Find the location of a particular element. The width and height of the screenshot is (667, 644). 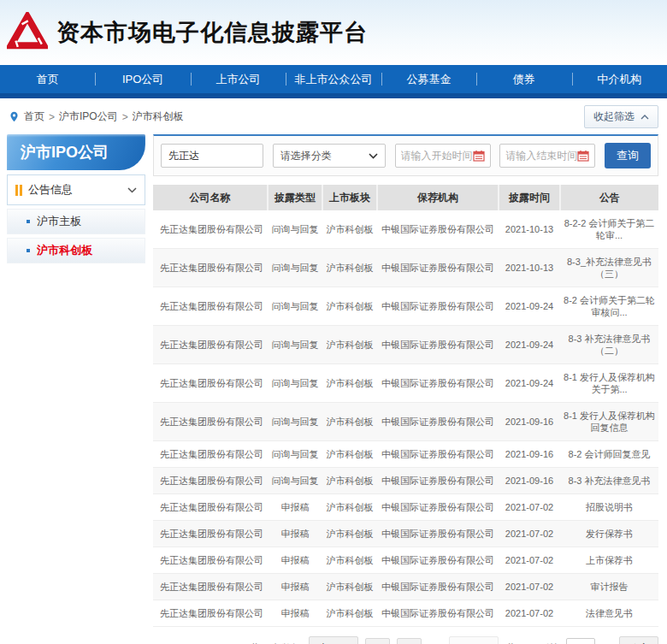

sidebar-item-label: 沪市主板 is located at coordinates (59, 222).